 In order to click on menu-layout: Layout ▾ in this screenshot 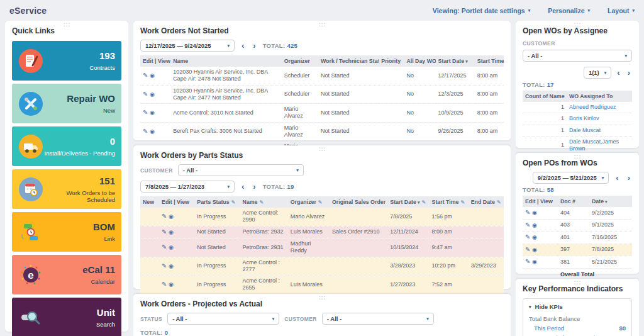, I will do `click(621, 11)`.